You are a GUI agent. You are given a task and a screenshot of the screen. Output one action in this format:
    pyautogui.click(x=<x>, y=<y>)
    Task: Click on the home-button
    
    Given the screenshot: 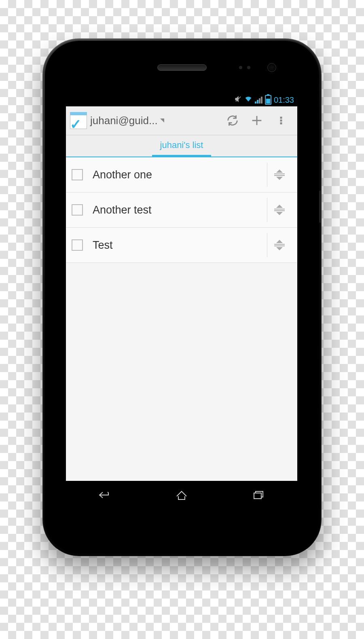 What is the action you would take?
    pyautogui.click(x=182, y=495)
    